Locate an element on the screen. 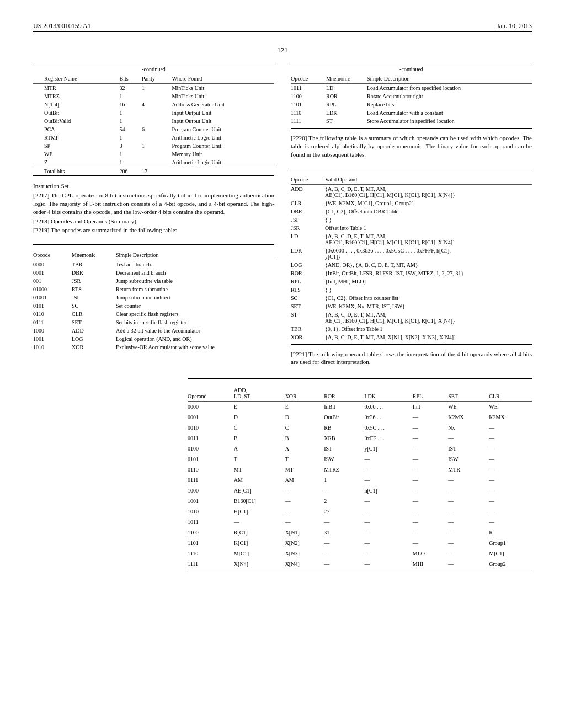  col-header: Valid Operand is located at coordinates (428, 180).